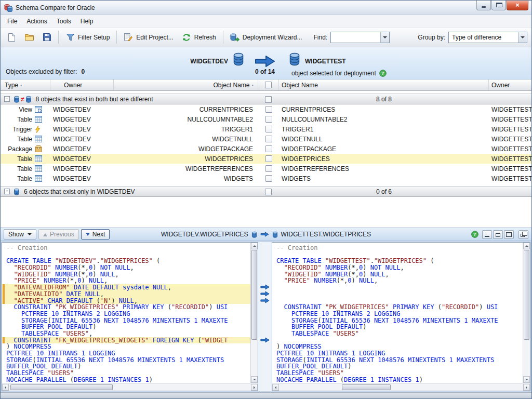 The width and height of the screenshot is (532, 399). What do you see at coordinates (186, 85) in the screenshot?
I see `column-header-object-source: Object Name▴` at bounding box center [186, 85].